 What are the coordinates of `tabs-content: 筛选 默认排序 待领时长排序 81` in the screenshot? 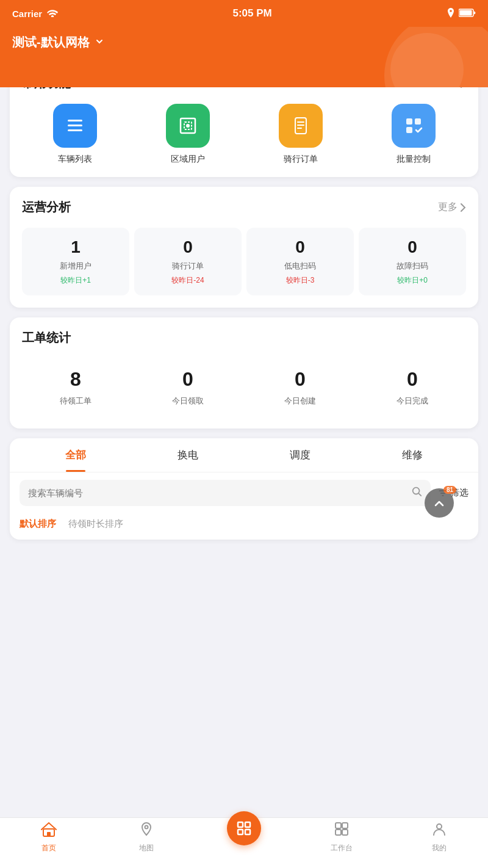 It's located at (244, 506).